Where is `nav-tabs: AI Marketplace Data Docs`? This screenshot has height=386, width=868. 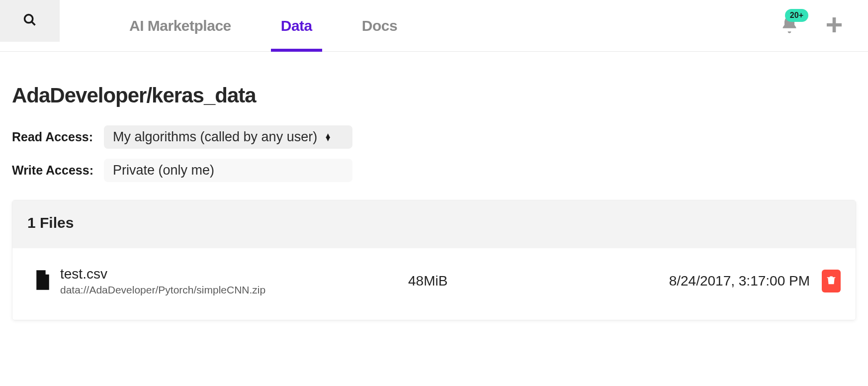 nav-tabs: AI Marketplace Data Docs is located at coordinates (263, 26).